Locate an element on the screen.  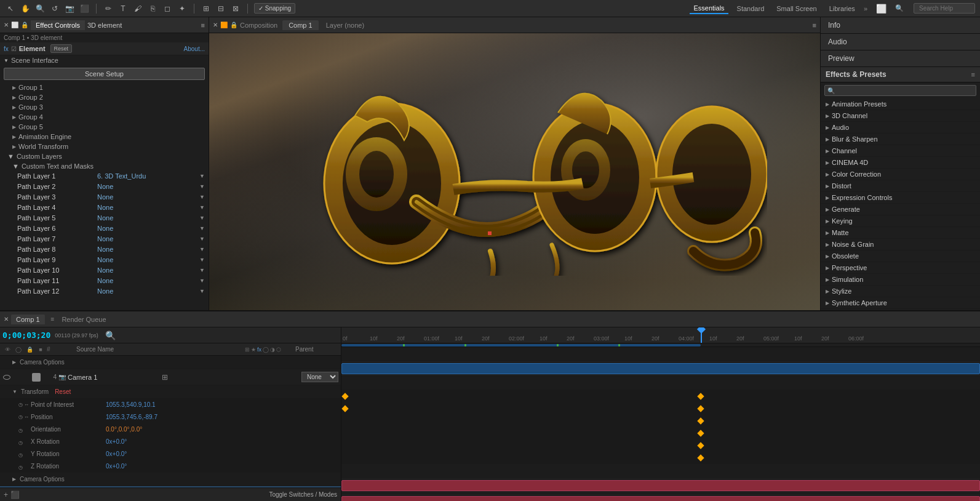
group1-item: ▶ Group 1 is located at coordinates (105, 87).